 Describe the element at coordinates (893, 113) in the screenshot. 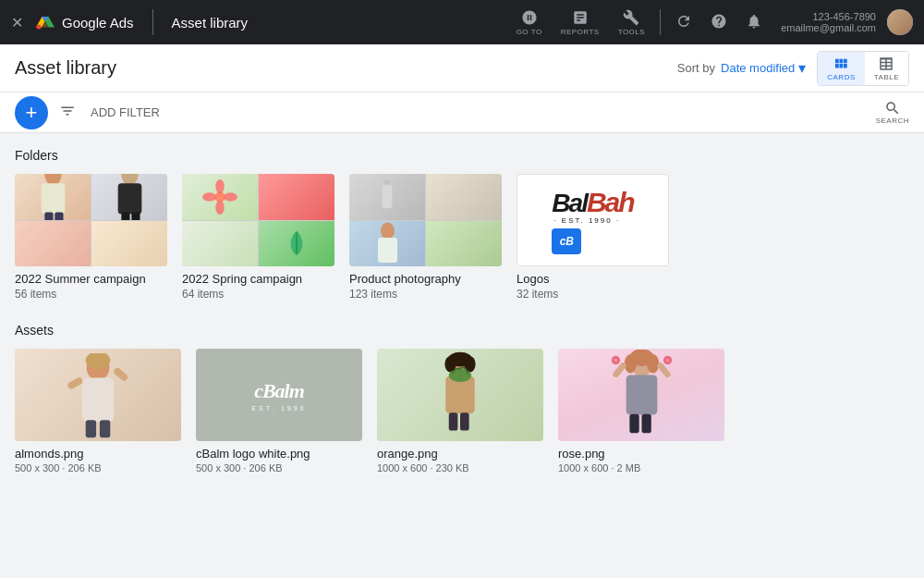

I see `search-area: SEARCH` at that location.